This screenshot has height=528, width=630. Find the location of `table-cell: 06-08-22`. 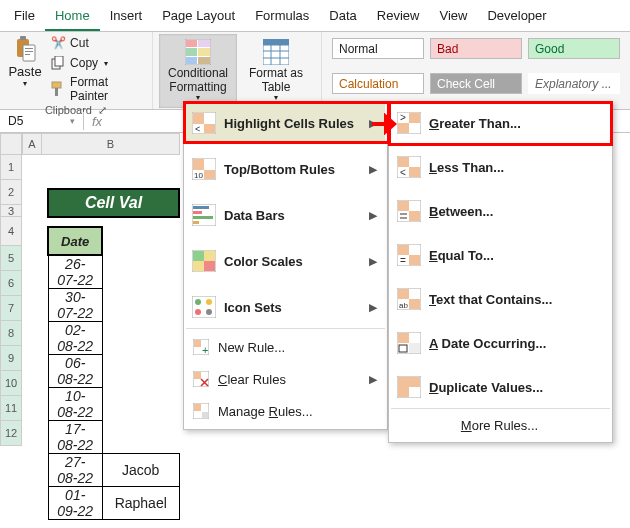

table-cell: 06-08-22 is located at coordinates (75, 372).